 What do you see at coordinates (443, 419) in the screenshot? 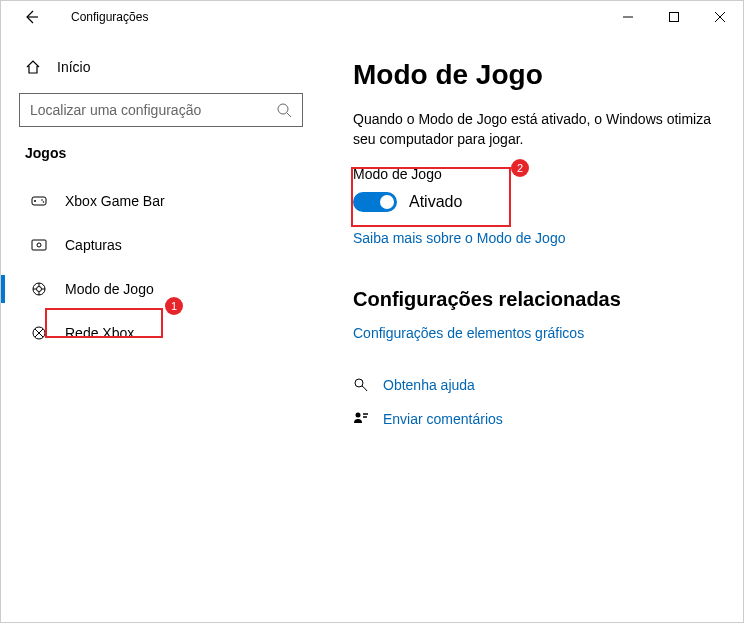
I see `feedback-link: Enviar comentários` at bounding box center [443, 419].